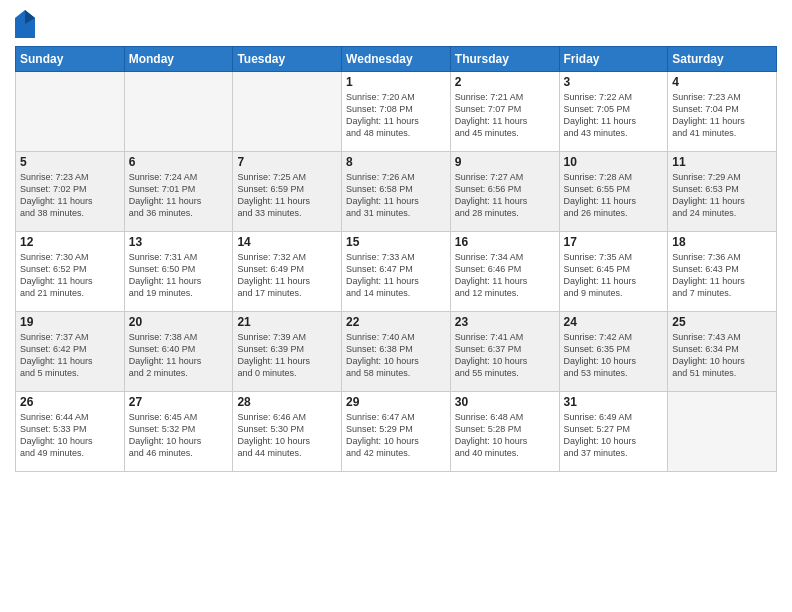 This screenshot has width=792, height=612. I want to click on day-number: 28, so click(287, 402).